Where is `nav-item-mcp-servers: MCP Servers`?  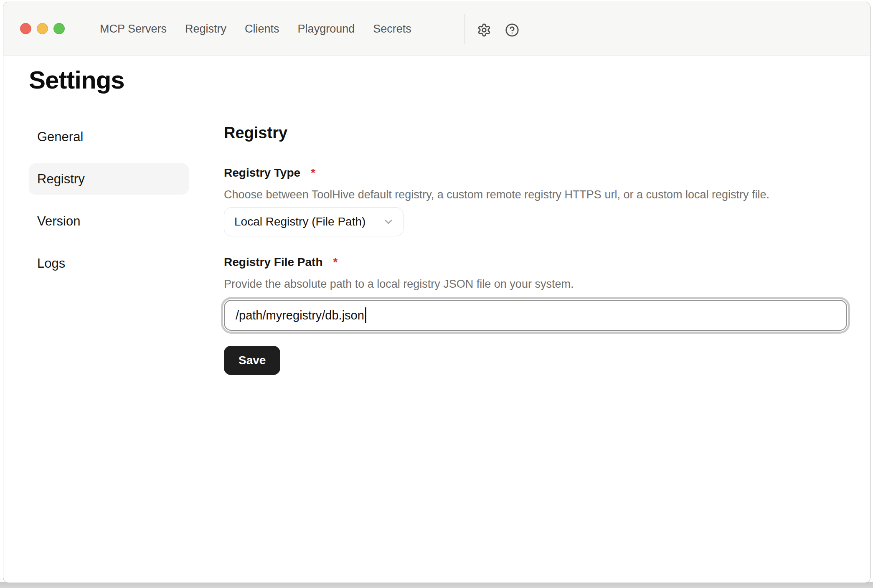
nav-item-mcp-servers: MCP Servers is located at coordinates (133, 29).